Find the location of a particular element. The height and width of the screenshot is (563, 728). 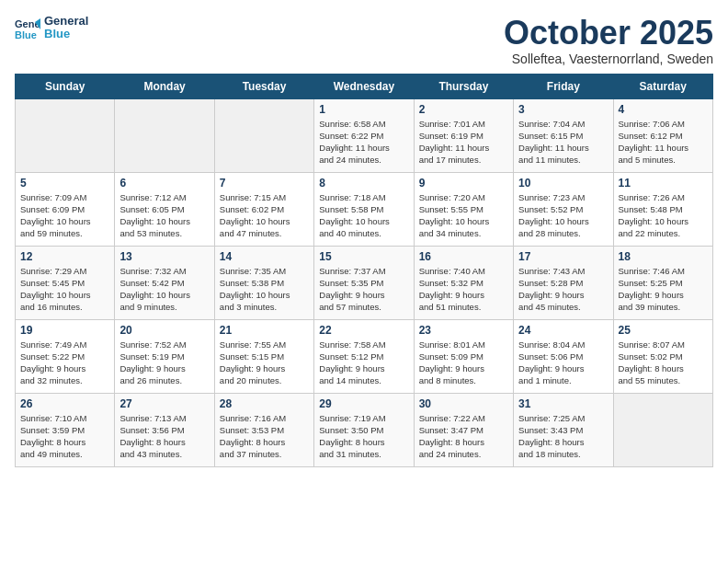

calendar-cell: 3Sunrise: 7:04 AM Sunset: 6:15 PM Daylig… is located at coordinates (563, 135).